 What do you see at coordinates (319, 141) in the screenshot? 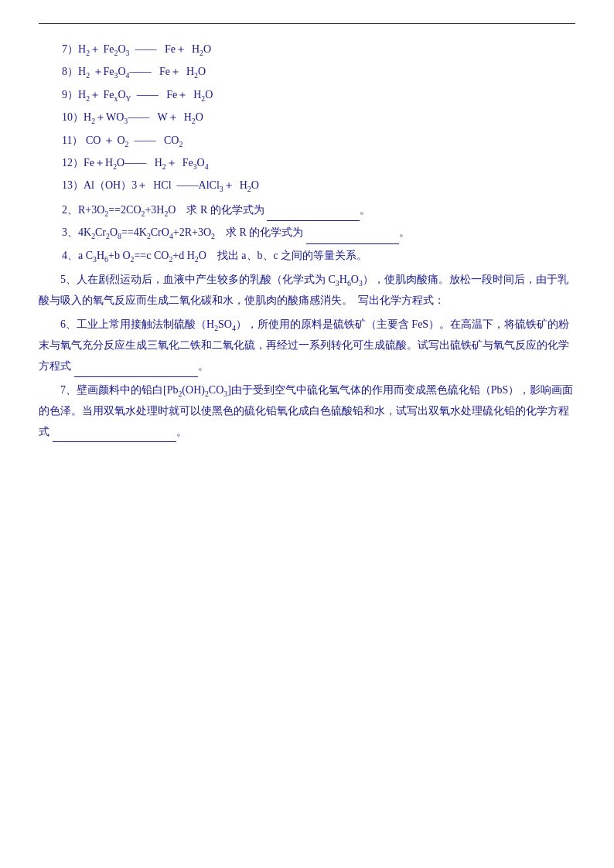
I see `line-11: 11） CO ＋ O2 ―― CO2` at bounding box center [319, 141].